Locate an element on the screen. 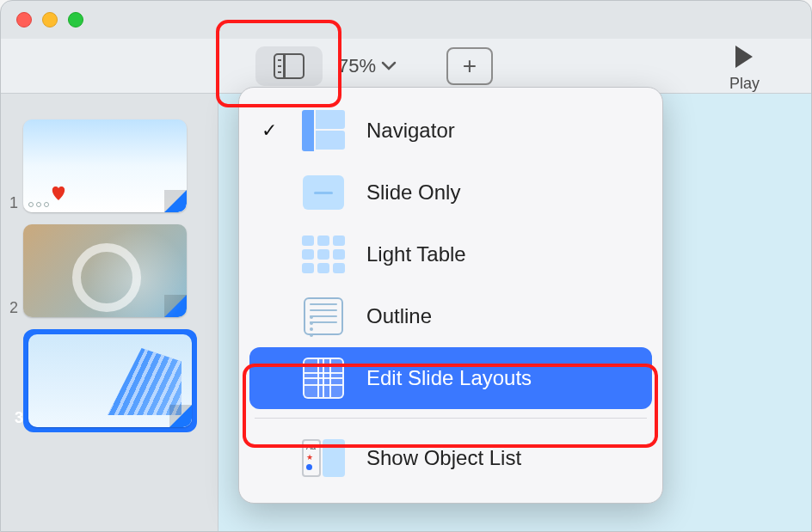  traffic-lights is located at coordinates (50, 20).